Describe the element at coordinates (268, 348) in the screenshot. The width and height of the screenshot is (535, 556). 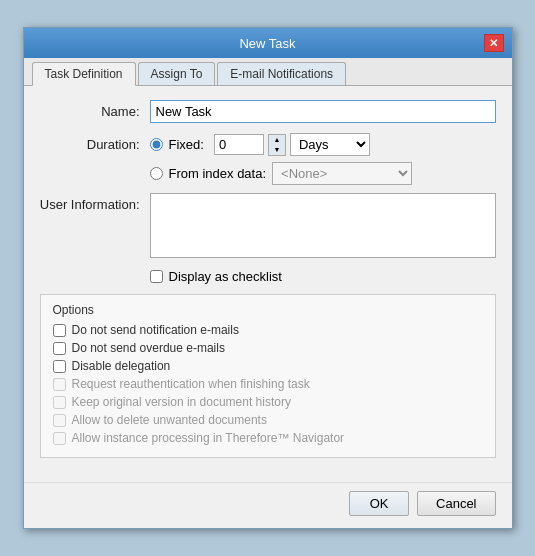
I see `option-row-1: Do not send overdue e-mails` at that location.